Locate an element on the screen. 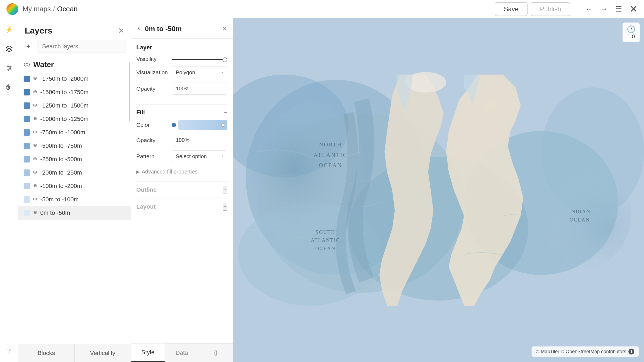  visibility-slider is located at coordinates (200, 60).